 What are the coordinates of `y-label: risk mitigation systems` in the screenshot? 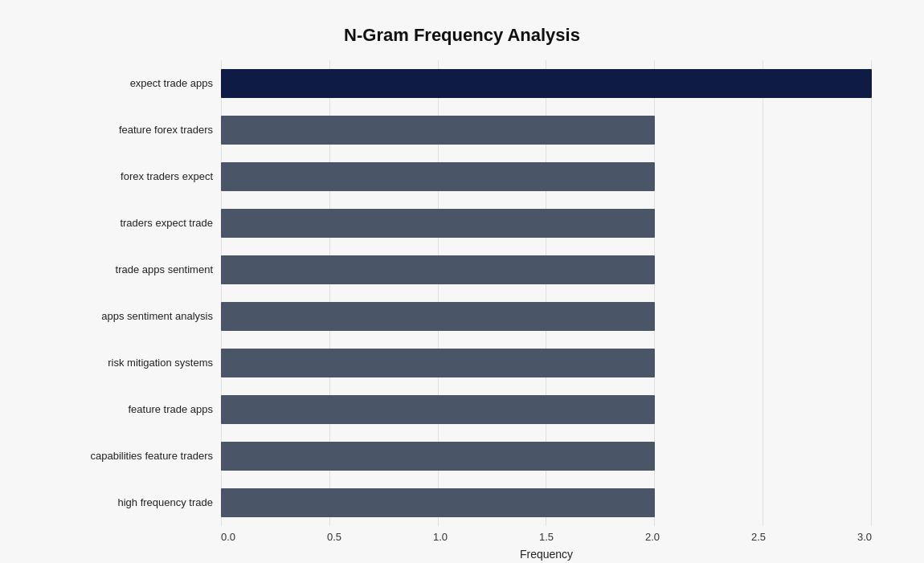 It's located at (133, 363).